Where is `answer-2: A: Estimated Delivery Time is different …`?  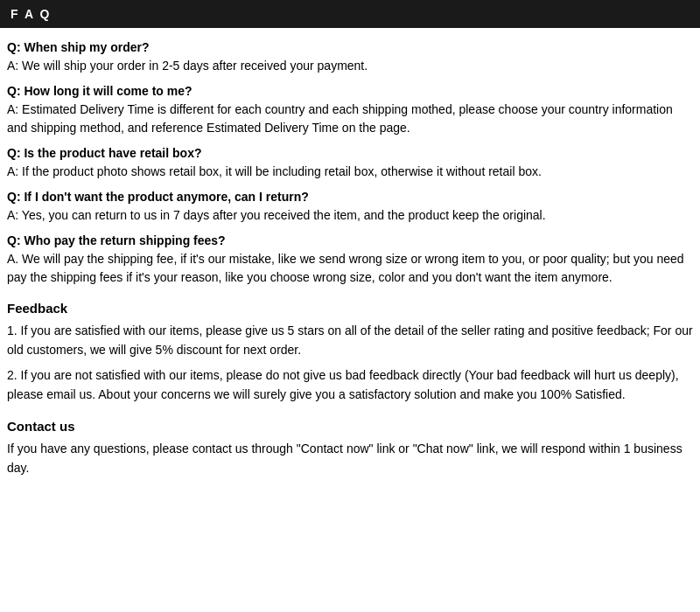
answer-2: A: Estimated Delivery Time is different … is located at coordinates (350, 119).